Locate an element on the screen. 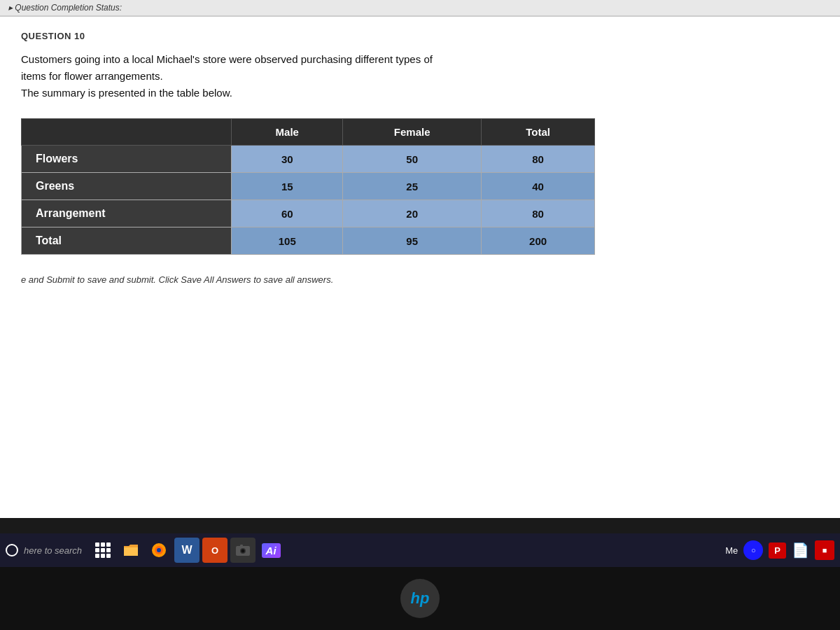  completion-status-label: ▸ Question Completion Status: is located at coordinates (65, 8).